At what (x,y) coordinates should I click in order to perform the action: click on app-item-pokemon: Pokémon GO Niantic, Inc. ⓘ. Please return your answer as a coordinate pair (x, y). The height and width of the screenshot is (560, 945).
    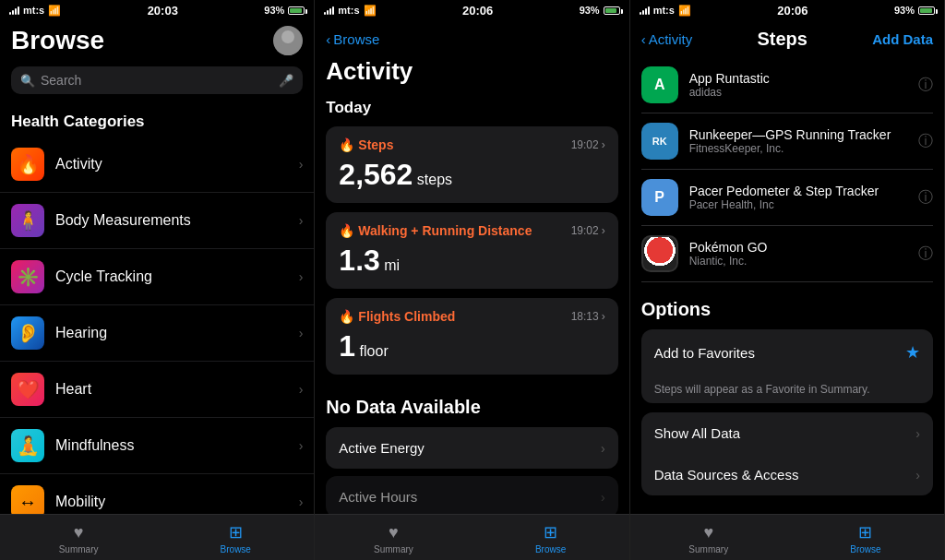
    Looking at the image, I should click on (787, 255).